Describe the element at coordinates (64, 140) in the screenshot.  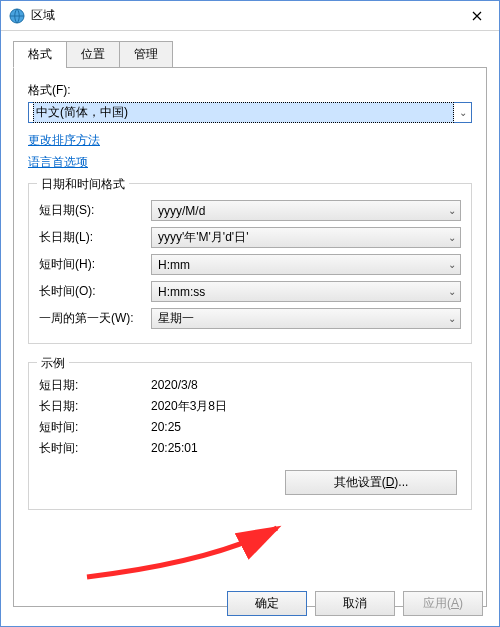
I see `link-change-sort: 更改排序方法` at that location.